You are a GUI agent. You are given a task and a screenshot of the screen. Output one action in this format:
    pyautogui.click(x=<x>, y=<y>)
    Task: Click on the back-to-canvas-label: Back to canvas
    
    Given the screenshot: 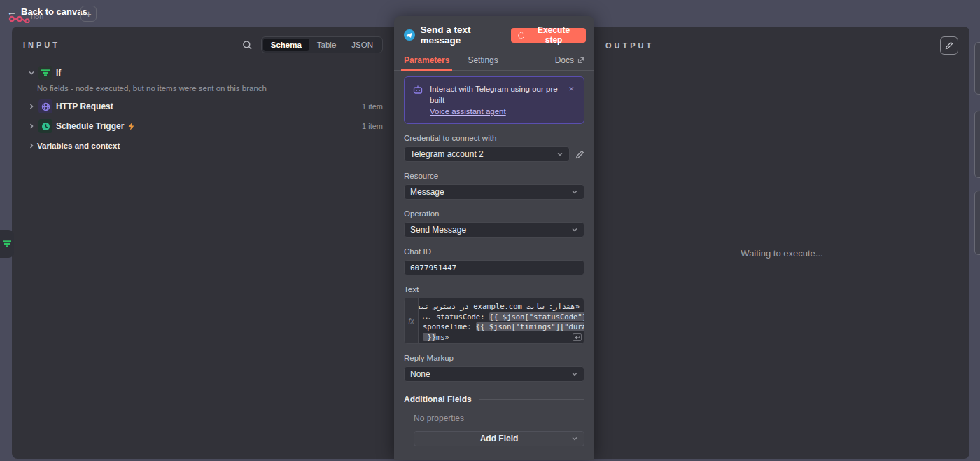 What is the action you would take?
    pyautogui.click(x=55, y=11)
    